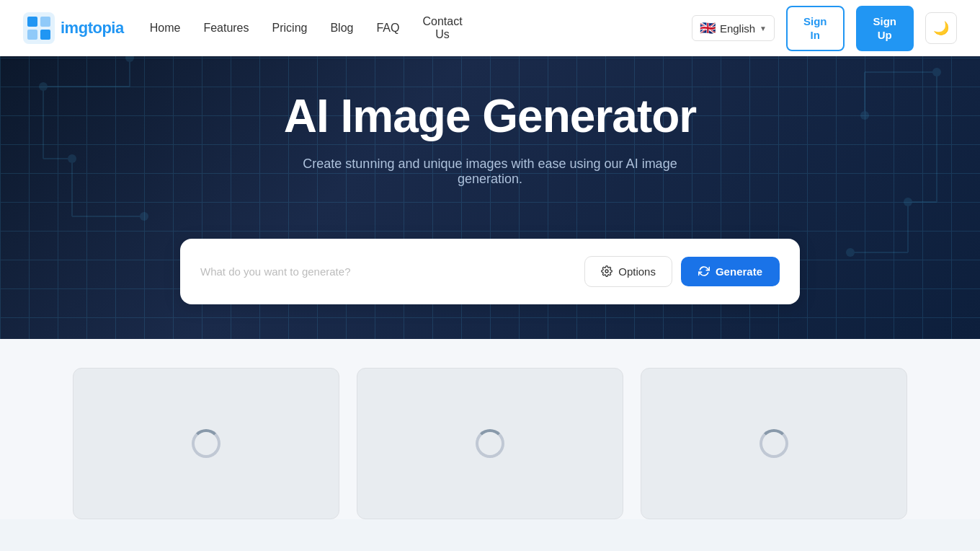  What do you see at coordinates (442, 22) in the screenshot?
I see `contact-line1: Contact` at bounding box center [442, 22].